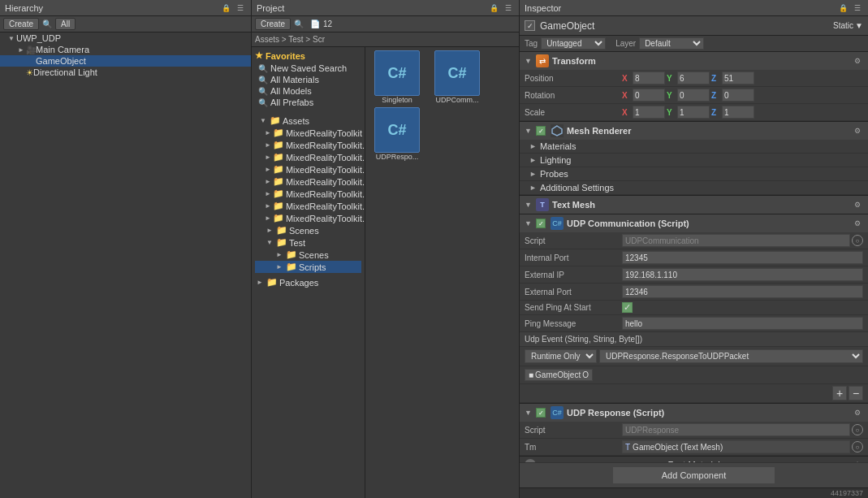 This screenshot has height=498, width=868. Describe the element at coordinates (738, 95) in the screenshot. I see `rotation-z-input` at that location.